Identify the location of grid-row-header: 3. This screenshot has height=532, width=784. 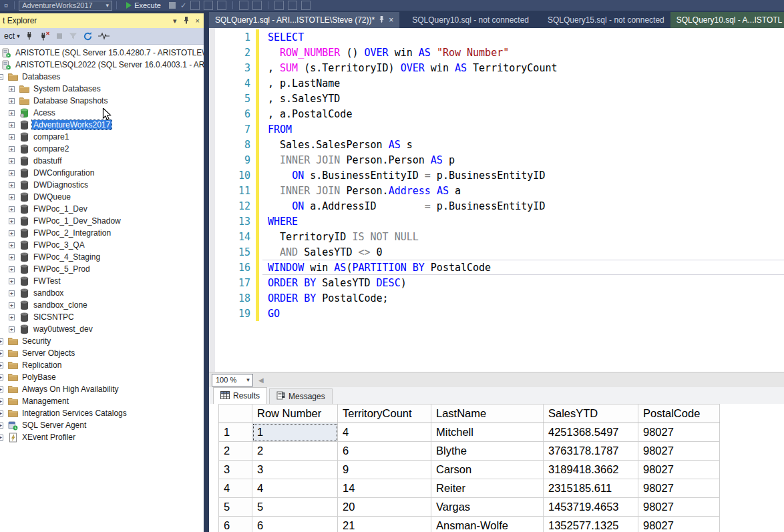
(236, 470).